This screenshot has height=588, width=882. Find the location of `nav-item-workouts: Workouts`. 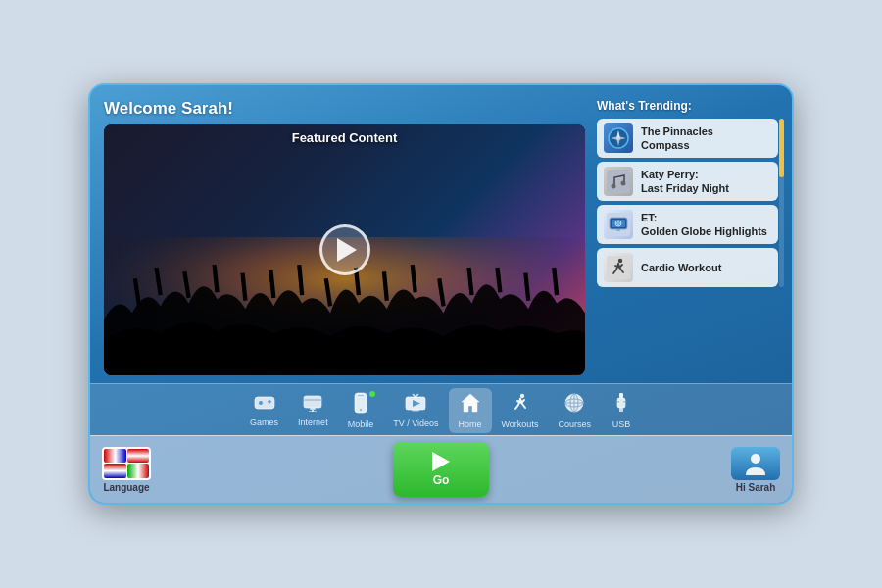

nav-item-workouts: Workouts is located at coordinates (520, 411).